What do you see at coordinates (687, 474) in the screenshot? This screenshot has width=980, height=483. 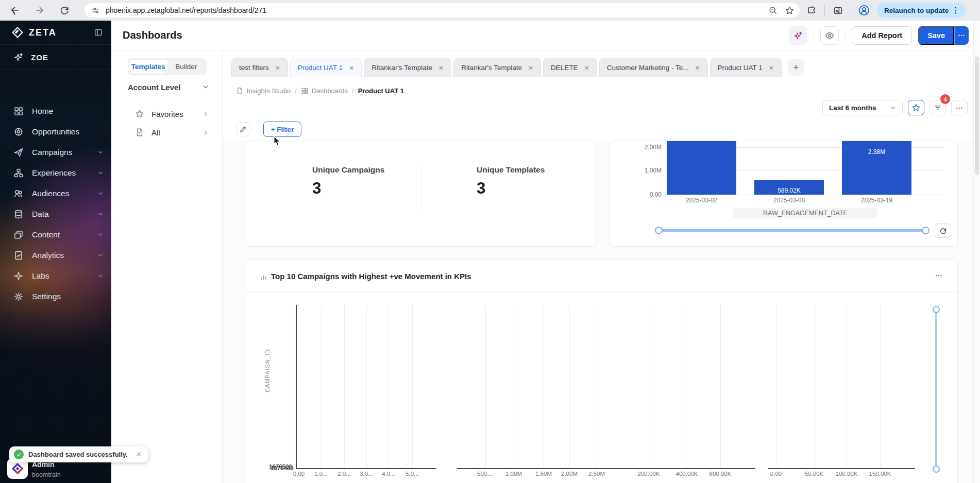 I see `x-axis-tick: 400.00K` at bounding box center [687, 474].